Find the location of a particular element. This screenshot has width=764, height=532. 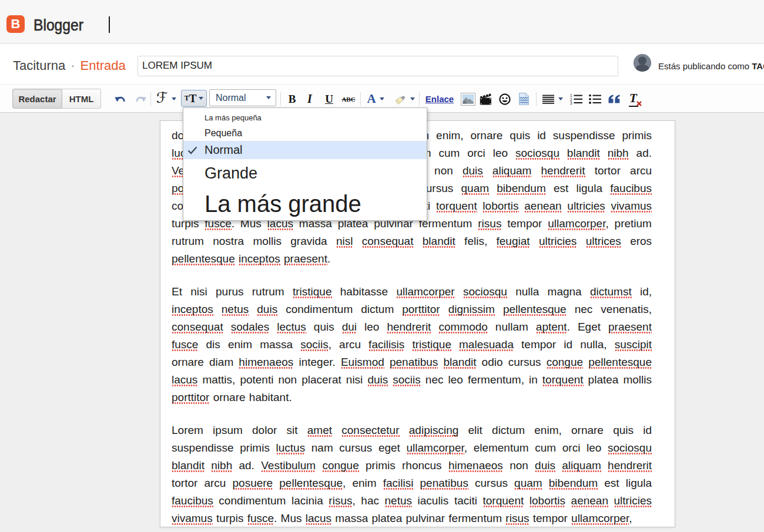

misspelled-word: quam is located at coordinates (475, 188).